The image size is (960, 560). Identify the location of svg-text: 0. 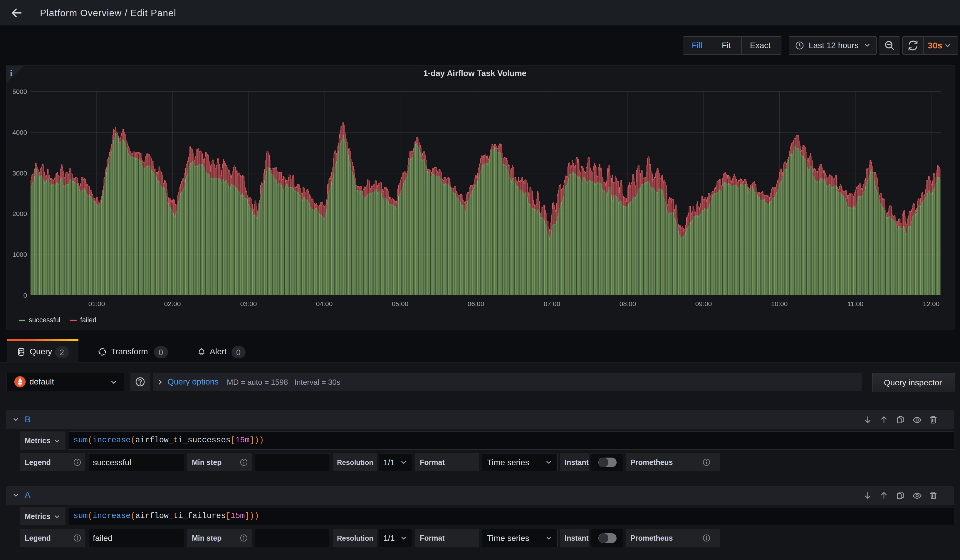
(25, 295).